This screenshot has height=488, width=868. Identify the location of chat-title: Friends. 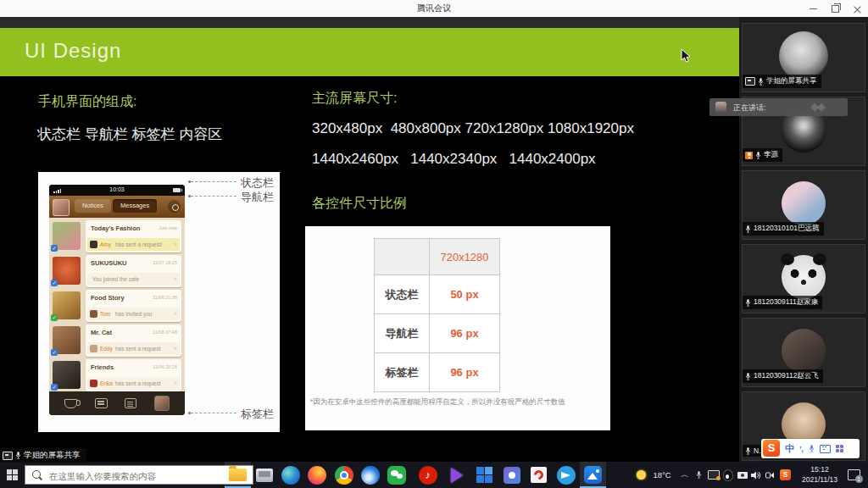
(102, 368).